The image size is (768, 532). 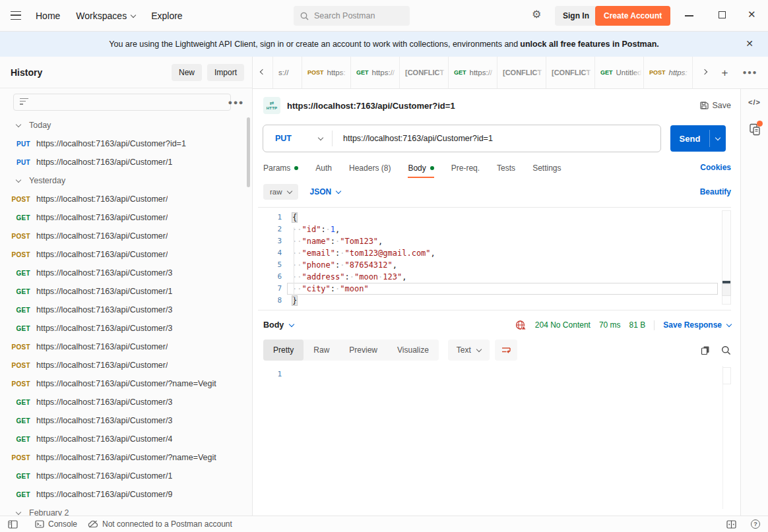 I want to click on sidebar-scrollbar, so click(x=248, y=152).